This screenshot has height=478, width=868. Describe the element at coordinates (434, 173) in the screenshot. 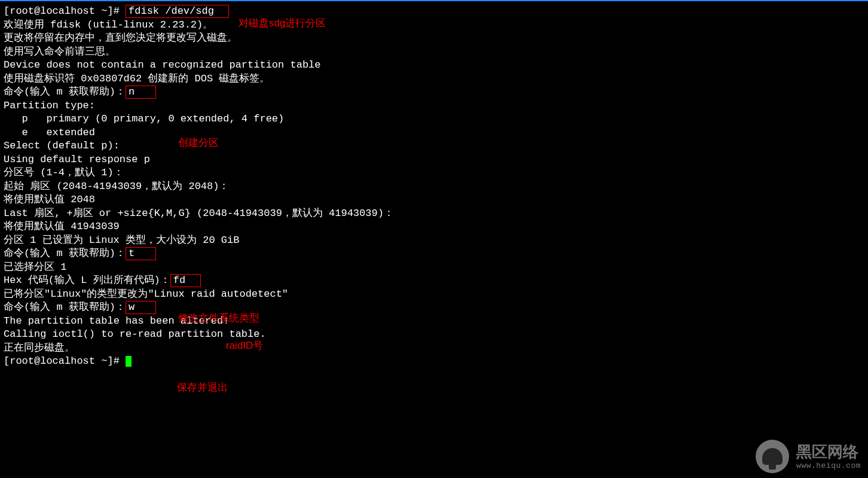

I see `text: 分区号 (1-4，默认 1)：` at that location.